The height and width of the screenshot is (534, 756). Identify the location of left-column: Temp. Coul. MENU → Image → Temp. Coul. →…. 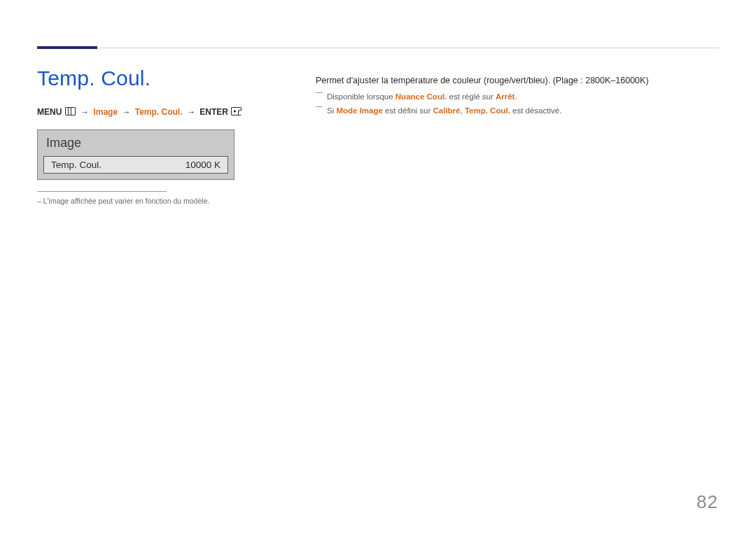
(170, 136).